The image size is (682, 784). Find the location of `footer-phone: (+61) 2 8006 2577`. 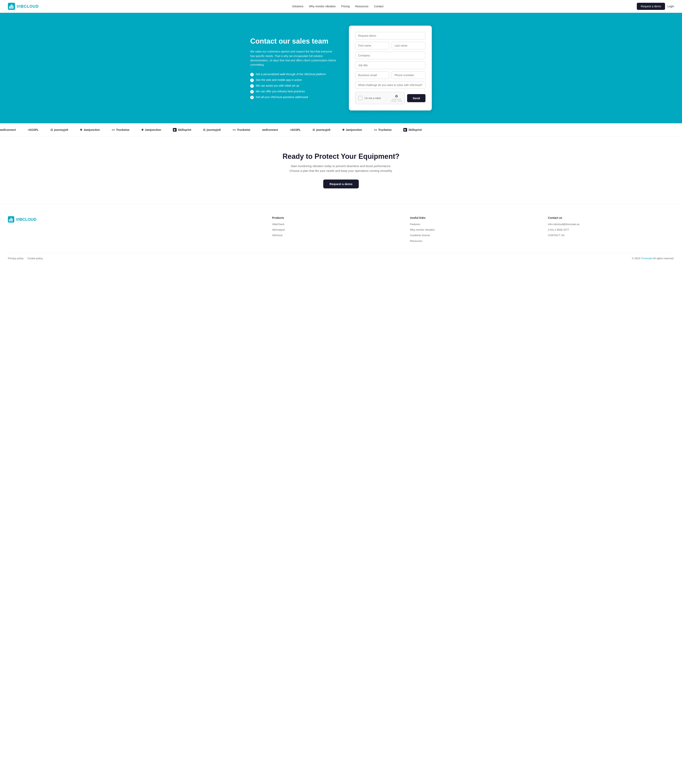

footer-phone: (+61) 2 8006 2577 is located at coordinates (611, 230).